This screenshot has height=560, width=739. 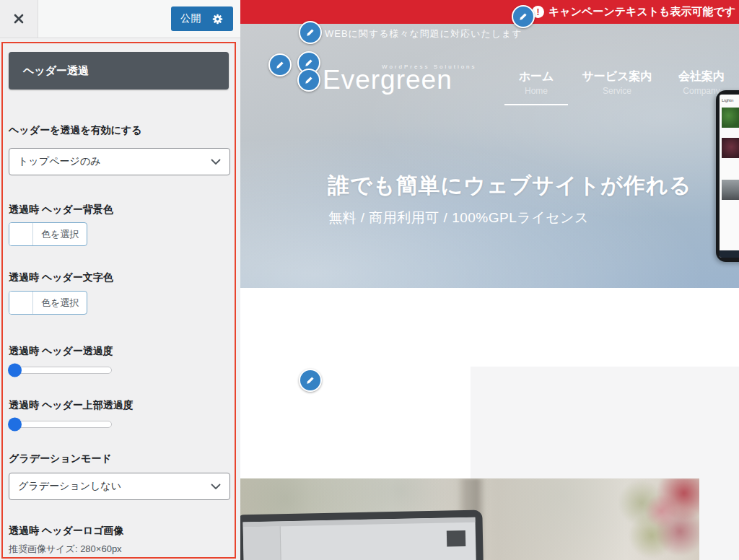 I want to click on edit-header-button, so click(x=280, y=65).